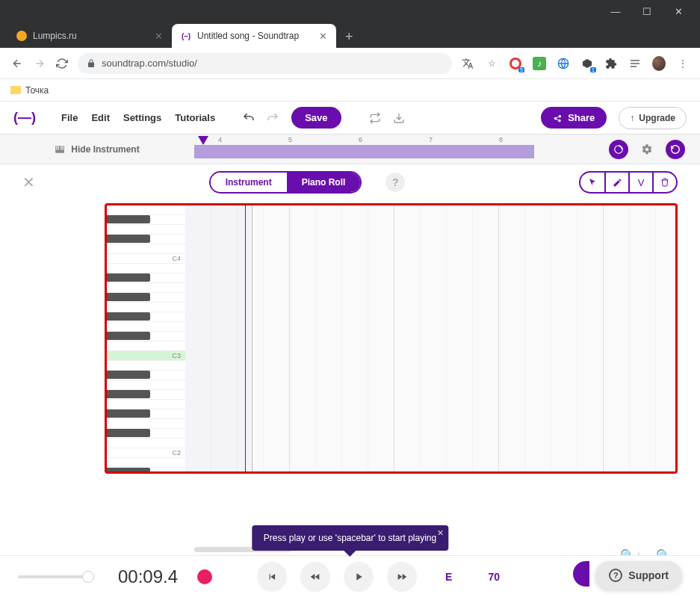 The image size is (700, 597). I want to click on skip-back-button, so click(272, 577).